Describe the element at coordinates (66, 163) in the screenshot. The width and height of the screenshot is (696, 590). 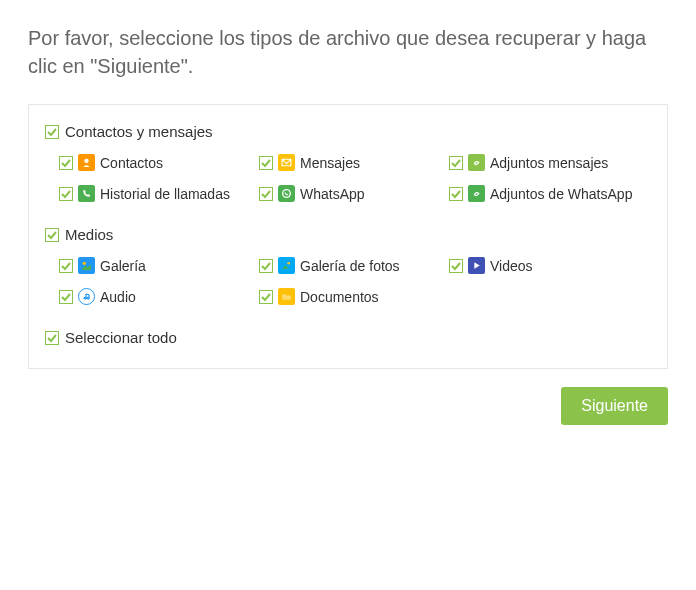
I see `checkbox-contacts` at that location.